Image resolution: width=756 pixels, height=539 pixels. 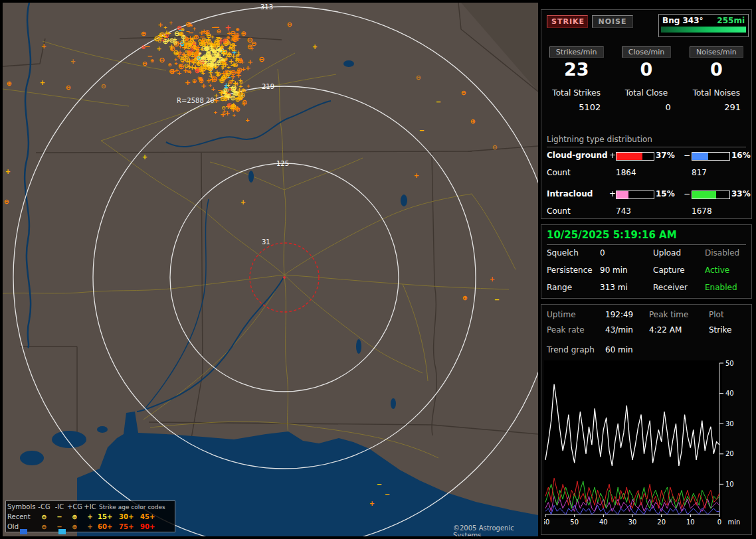 What do you see at coordinates (741, 194) in the screenshot?
I see `ic-negative-percent: 33%` at bounding box center [741, 194].